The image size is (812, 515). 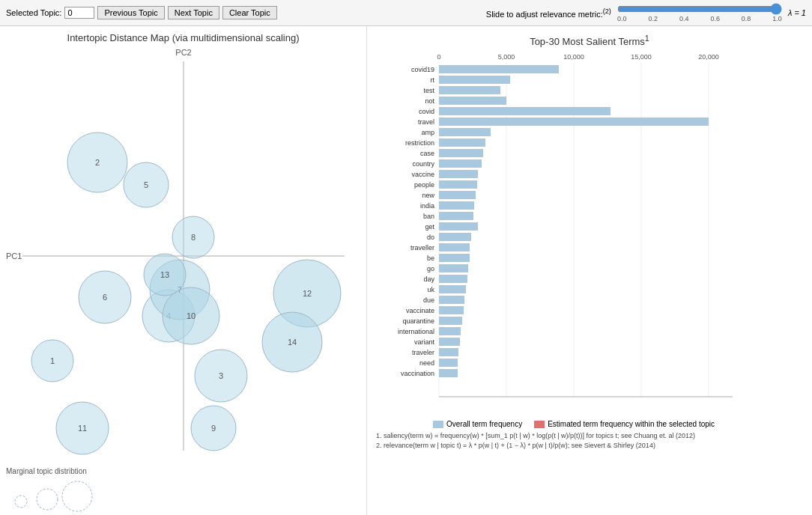 What do you see at coordinates (183, 472) in the screenshot?
I see `legend-title: Marginal topic distribtion` at bounding box center [183, 472].